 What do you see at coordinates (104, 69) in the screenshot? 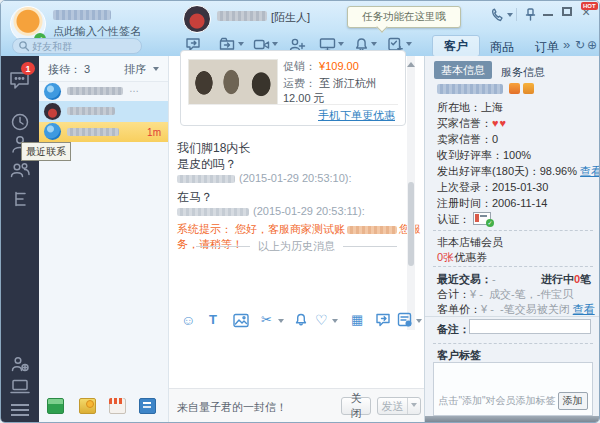
I see `contact-list-header: 接待： 3 排序` at bounding box center [104, 69].